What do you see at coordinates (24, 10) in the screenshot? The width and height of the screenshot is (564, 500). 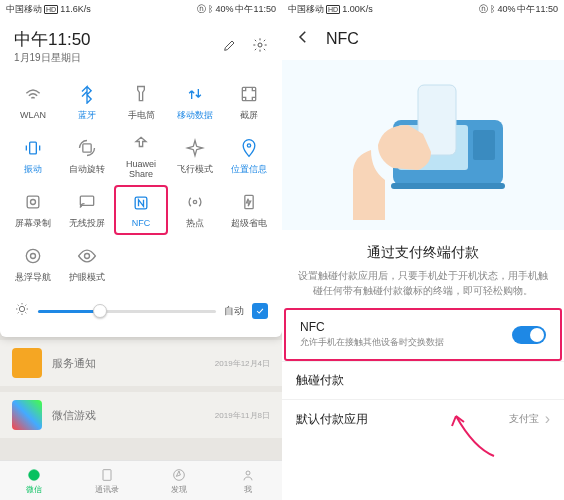 I see `carrier-label: 中国移动` at bounding box center [24, 10].